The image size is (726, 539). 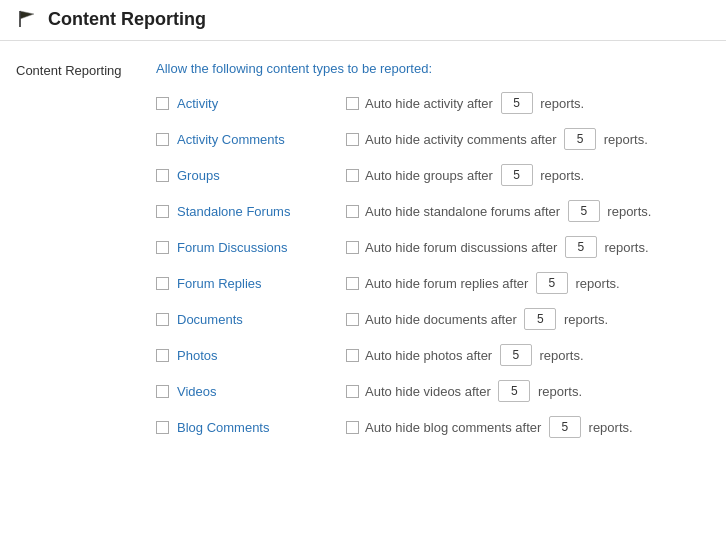 What do you see at coordinates (210, 320) in the screenshot?
I see `item-label-documents: Documents` at bounding box center [210, 320].